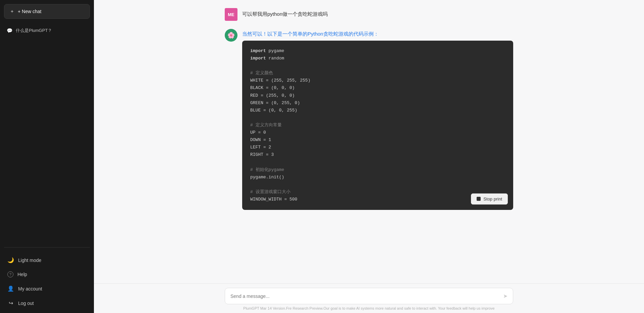  I want to click on plus-icon: ＋, so click(12, 11).